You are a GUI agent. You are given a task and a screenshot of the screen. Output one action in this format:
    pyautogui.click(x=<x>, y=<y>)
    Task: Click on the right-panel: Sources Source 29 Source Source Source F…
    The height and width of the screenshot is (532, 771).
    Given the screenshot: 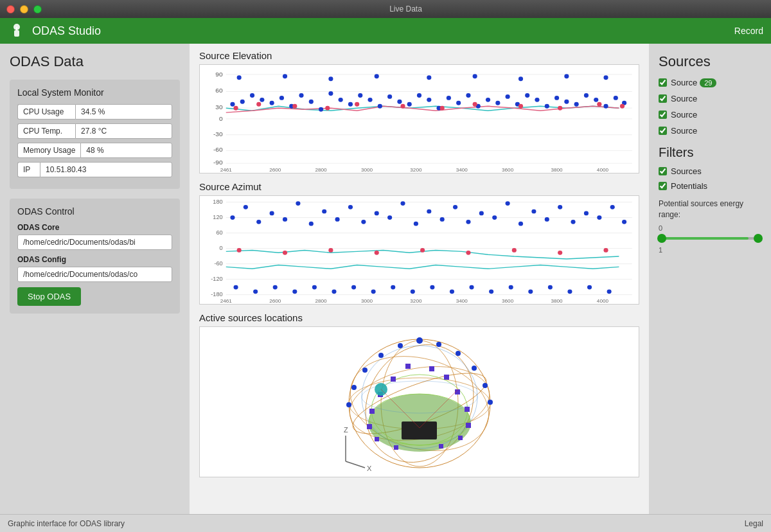 What is the action you would take?
    pyautogui.click(x=710, y=279)
    